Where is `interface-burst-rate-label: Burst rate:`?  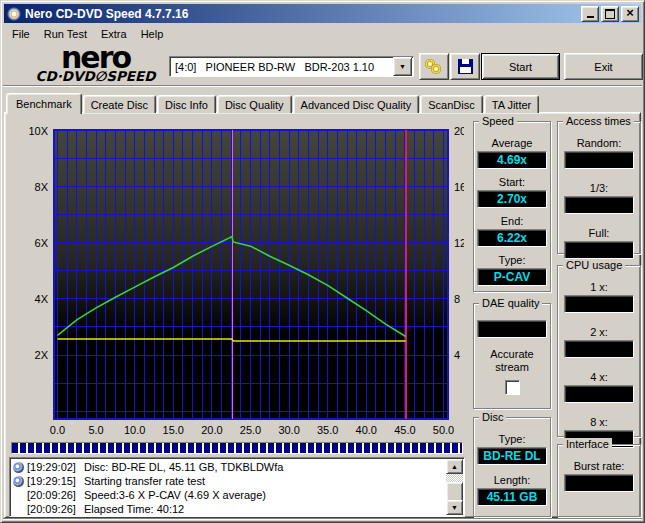
interface-burst-rate-label: Burst rate: is located at coordinates (599, 466).